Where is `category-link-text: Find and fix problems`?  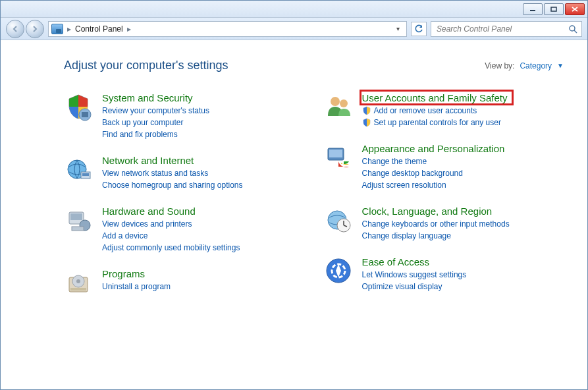
category-link-text: Find and fix problems is located at coordinates (140, 134).